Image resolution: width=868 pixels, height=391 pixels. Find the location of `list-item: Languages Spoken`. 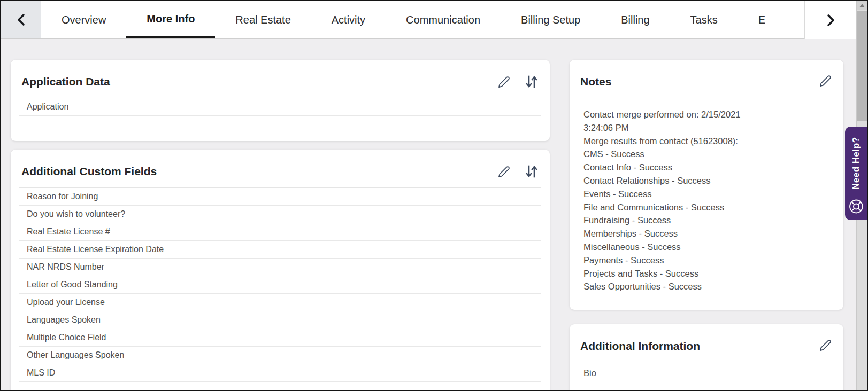

list-item: Languages Spoken is located at coordinates (280, 320).